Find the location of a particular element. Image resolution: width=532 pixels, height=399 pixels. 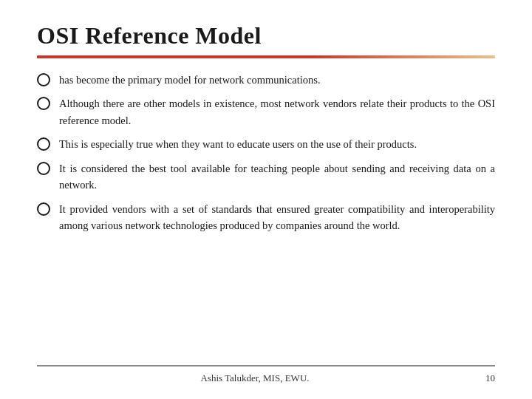

bullet-item-3: This is especially true when they want t… is located at coordinates (266, 144).